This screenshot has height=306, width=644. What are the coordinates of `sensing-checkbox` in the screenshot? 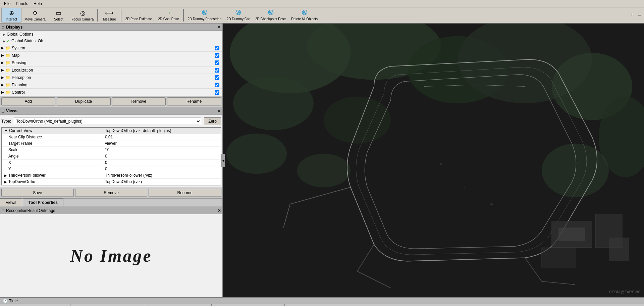 It's located at (217, 63).